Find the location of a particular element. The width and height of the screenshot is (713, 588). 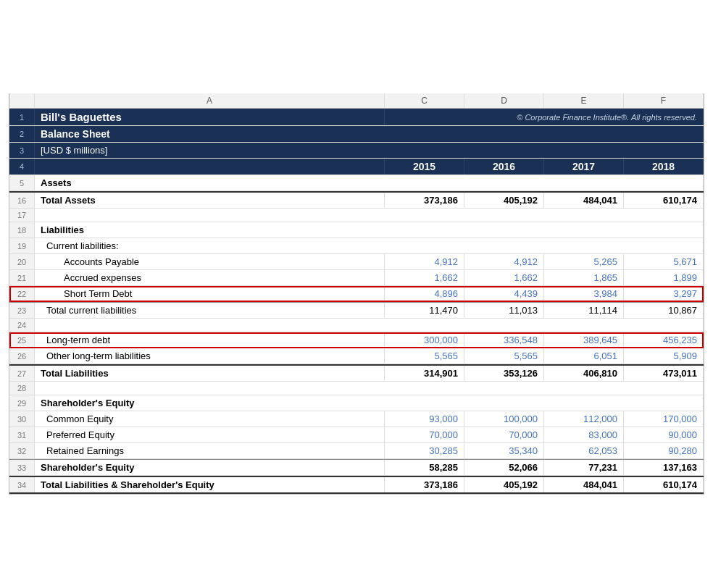

shareholders-equity-2015: 58,285 is located at coordinates (425, 468).